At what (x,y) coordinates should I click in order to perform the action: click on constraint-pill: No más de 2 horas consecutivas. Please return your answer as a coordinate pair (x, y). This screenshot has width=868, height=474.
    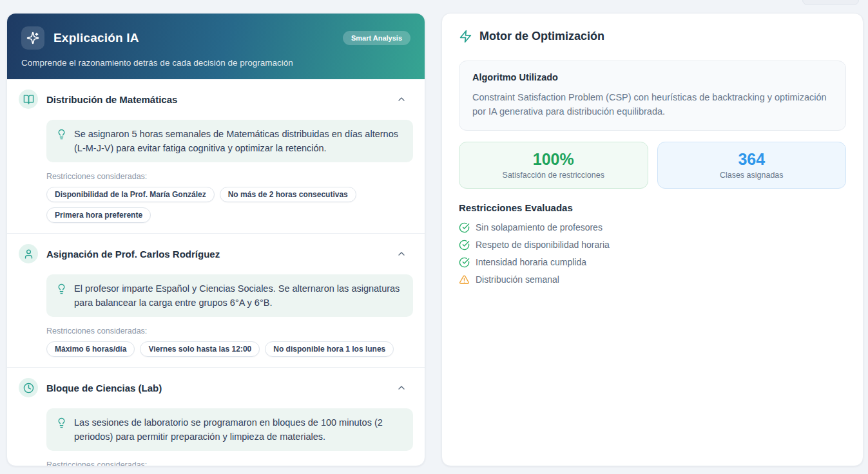
    Looking at the image, I should click on (288, 194).